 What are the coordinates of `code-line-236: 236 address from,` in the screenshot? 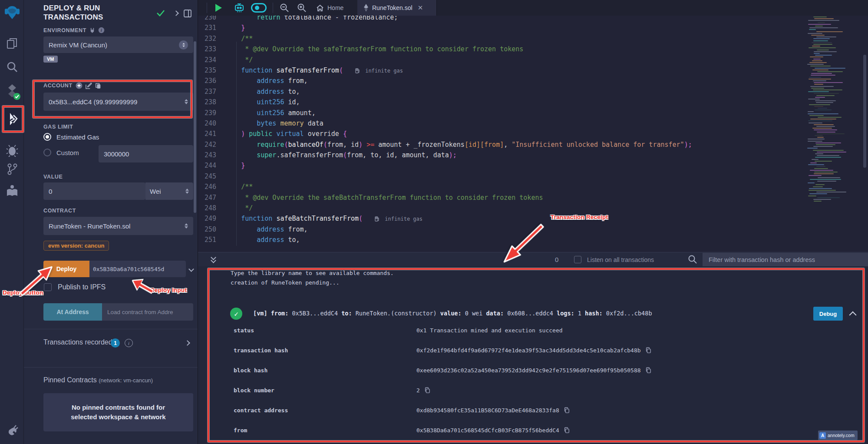 It's located at (533, 81).